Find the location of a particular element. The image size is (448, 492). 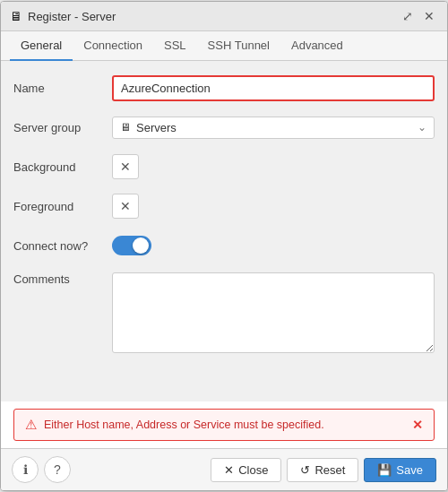

window-title: Register - Server is located at coordinates (72, 16).